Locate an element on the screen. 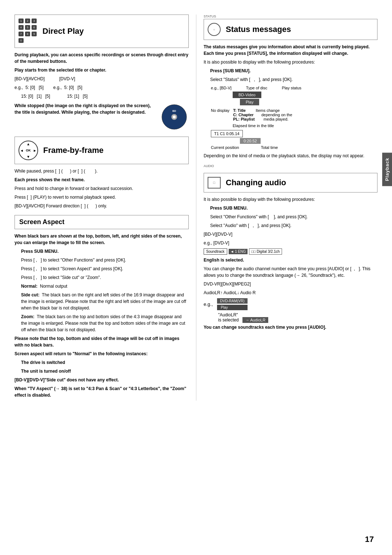  play-badge: Play is located at coordinates (250, 102).